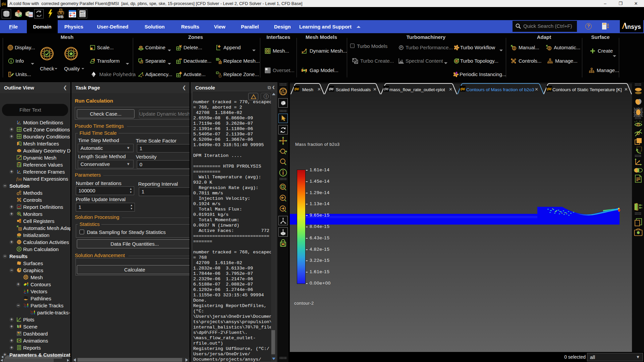 The height and width of the screenshot is (362, 644). Describe the element at coordinates (60, 17) in the screenshot. I see `svg-text: WB` at that location.